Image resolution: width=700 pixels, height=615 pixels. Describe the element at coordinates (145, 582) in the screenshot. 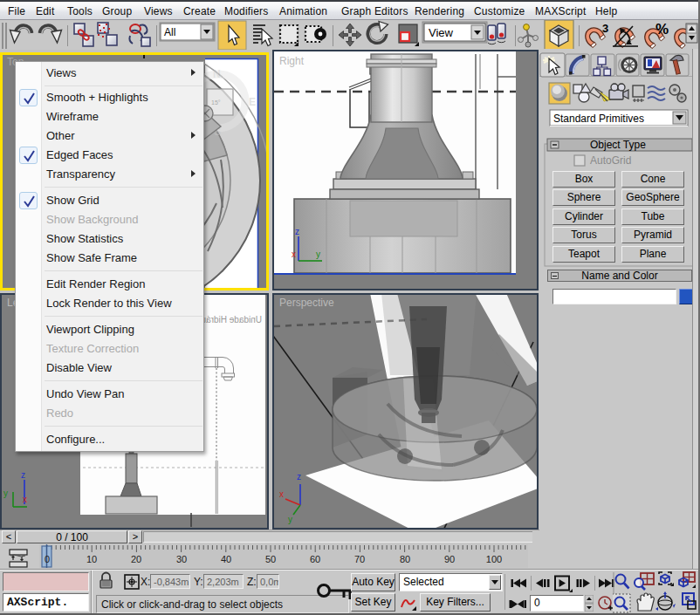

I see `svg-text: X:` at that location.